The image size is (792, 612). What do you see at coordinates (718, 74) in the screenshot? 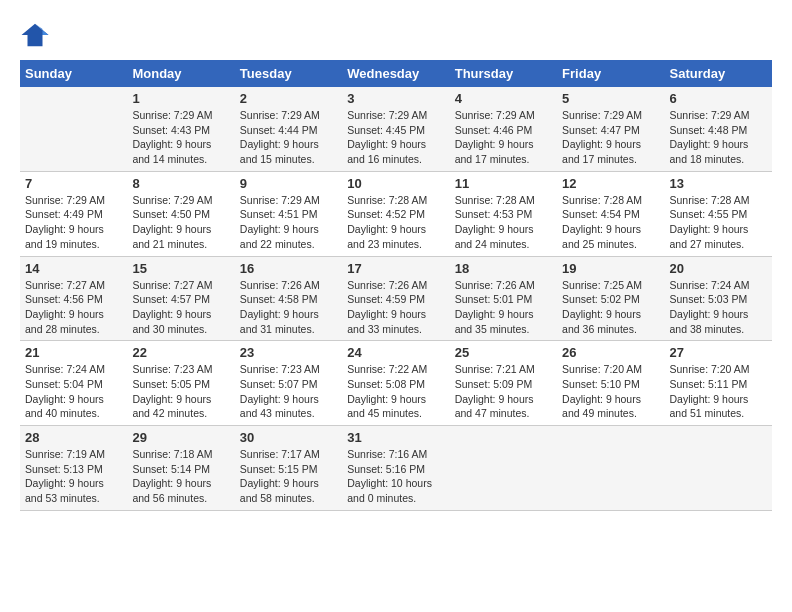
I see `weekday-header-saturday: Saturday` at bounding box center [718, 74].